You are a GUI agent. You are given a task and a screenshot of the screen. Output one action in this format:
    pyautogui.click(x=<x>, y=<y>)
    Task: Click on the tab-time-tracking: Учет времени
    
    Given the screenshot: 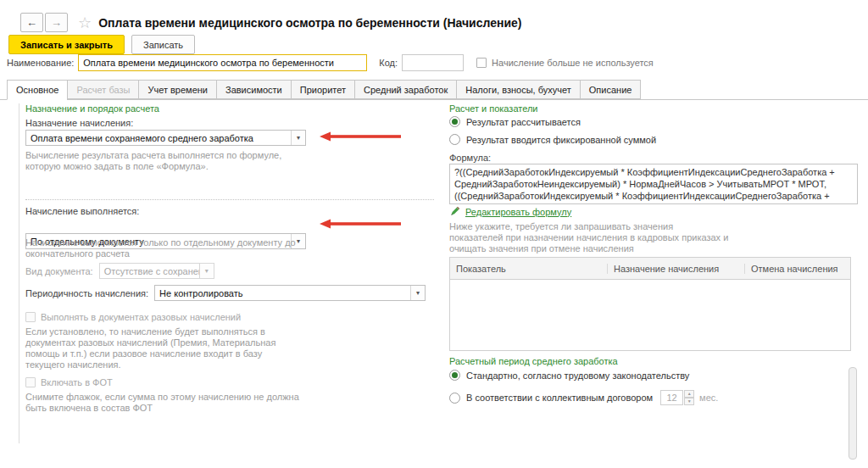 What is the action you would take?
    pyautogui.click(x=177, y=90)
    